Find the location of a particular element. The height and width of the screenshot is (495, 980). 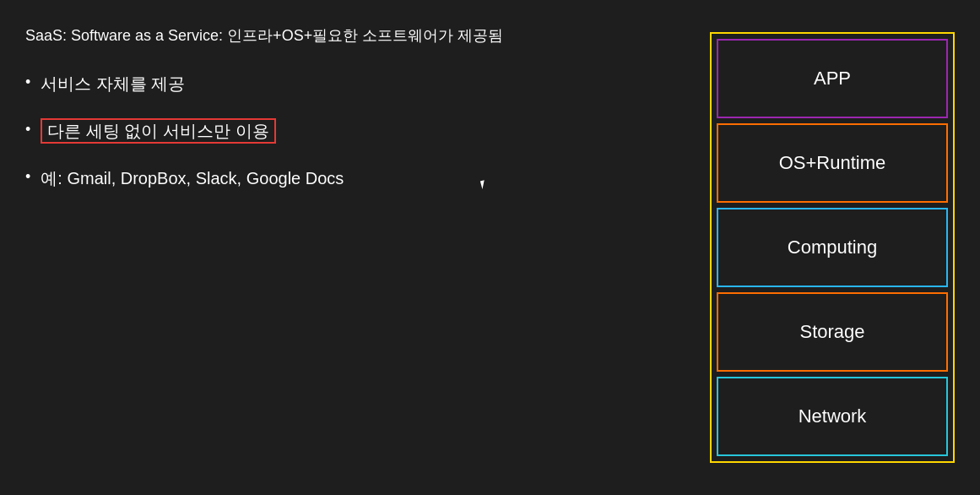

stack-label-computing: Computing is located at coordinates (832, 248).